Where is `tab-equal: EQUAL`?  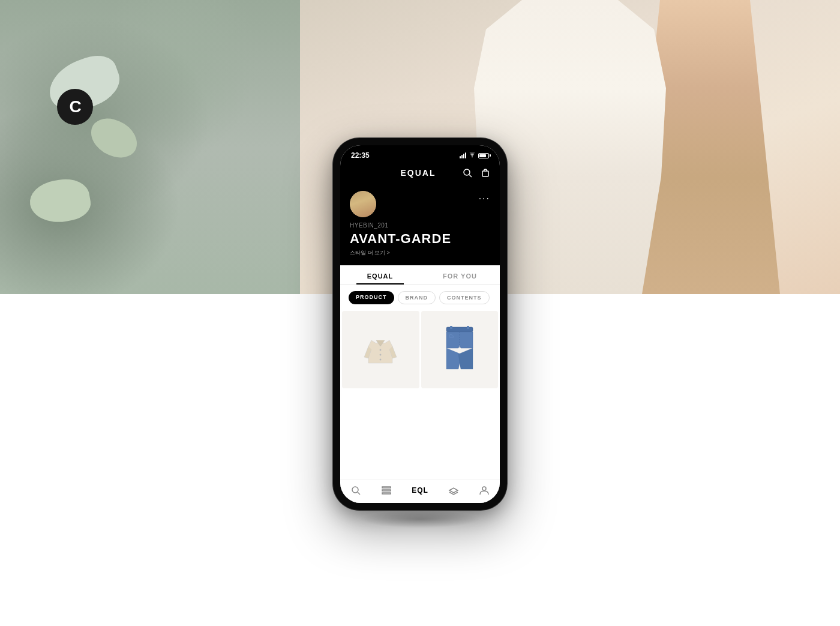
tab-equal: EQUAL is located at coordinates (380, 275).